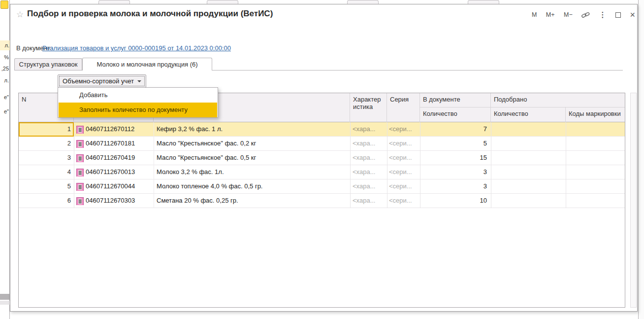 Image resolution: width=644 pixels, height=319 pixels. I want to click on tab-packing-structure: Структура упаковок, so click(48, 64).